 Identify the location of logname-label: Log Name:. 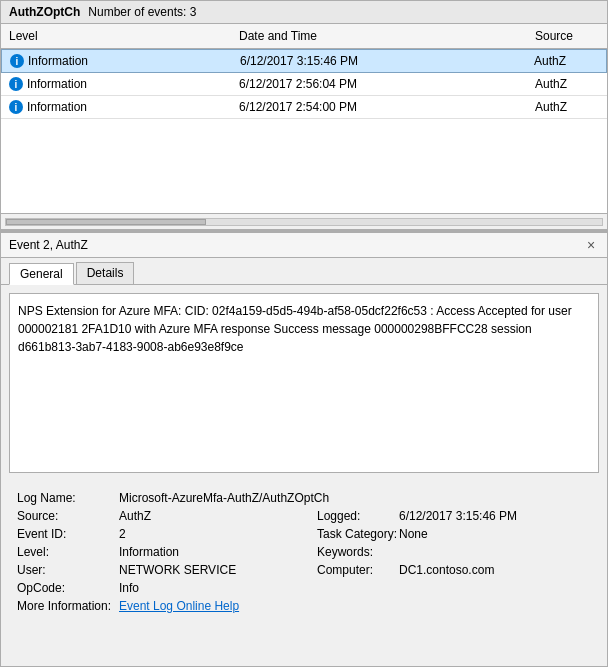
(64, 498).